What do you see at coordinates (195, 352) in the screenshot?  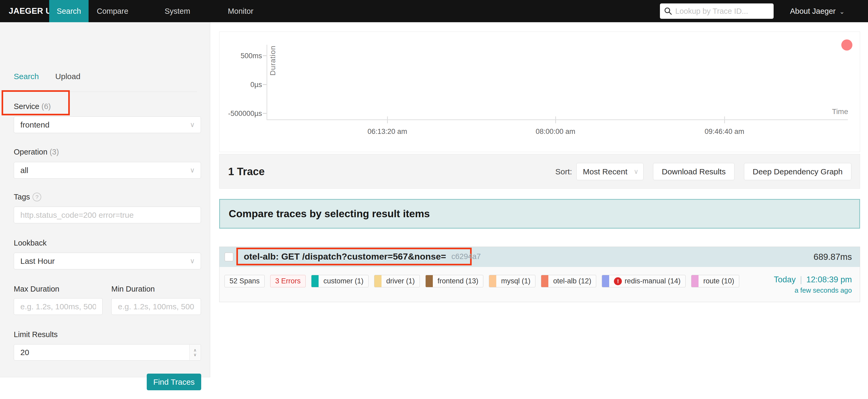 I see `number-stepper: ∧∨` at bounding box center [195, 352].